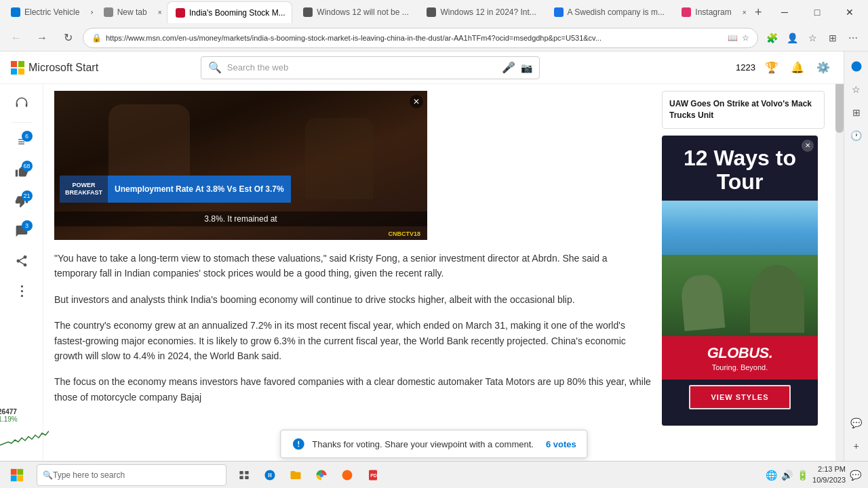  What do you see at coordinates (24, 436) in the screenshot?
I see `stock-chart` at bounding box center [24, 436].